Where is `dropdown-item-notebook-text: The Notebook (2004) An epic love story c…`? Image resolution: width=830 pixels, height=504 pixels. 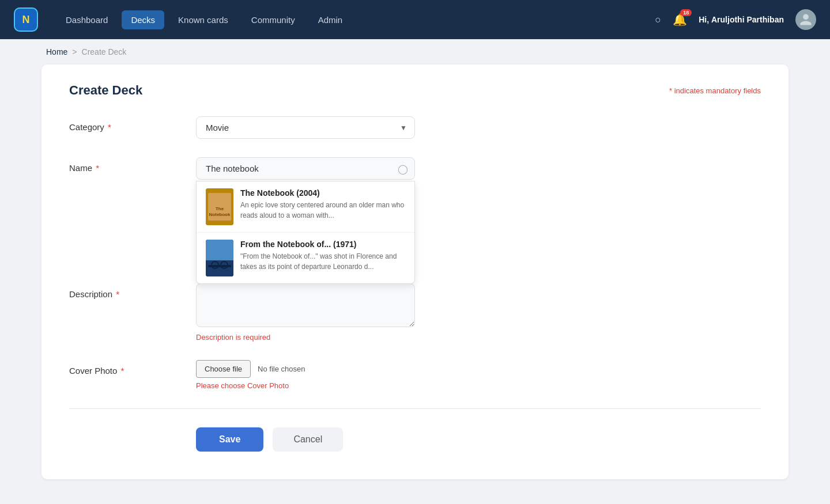
dropdown-item-notebook-text: The Notebook (2004) An epic love story c… is located at coordinates (323, 204).